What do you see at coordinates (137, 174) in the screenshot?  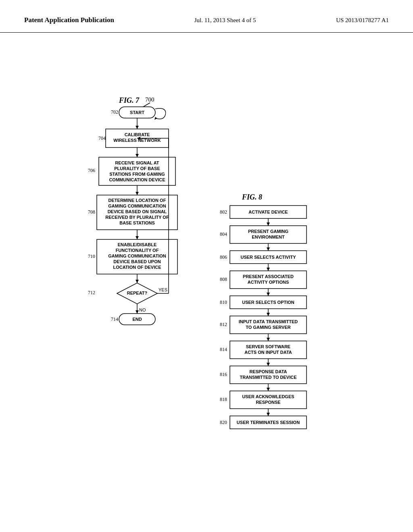 I see `node-706-line3: STATIONS FROM GAMING` at bounding box center [137, 174].